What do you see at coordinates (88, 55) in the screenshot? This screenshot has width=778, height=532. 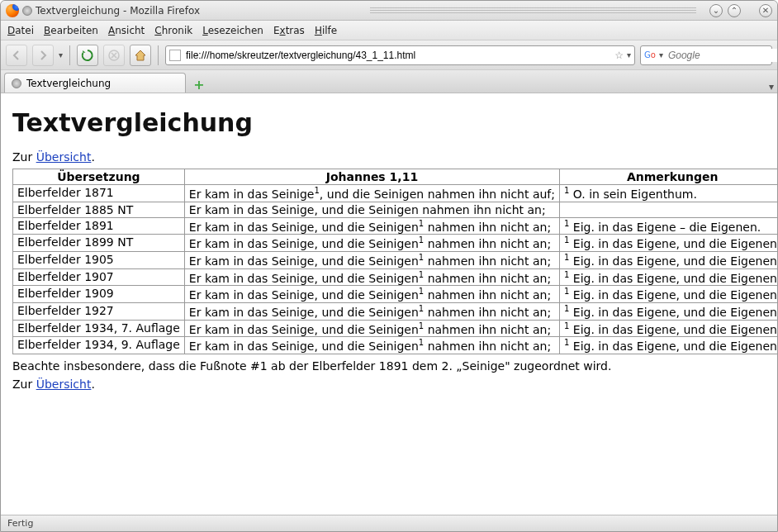 I see `reload-icon` at bounding box center [88, 55].